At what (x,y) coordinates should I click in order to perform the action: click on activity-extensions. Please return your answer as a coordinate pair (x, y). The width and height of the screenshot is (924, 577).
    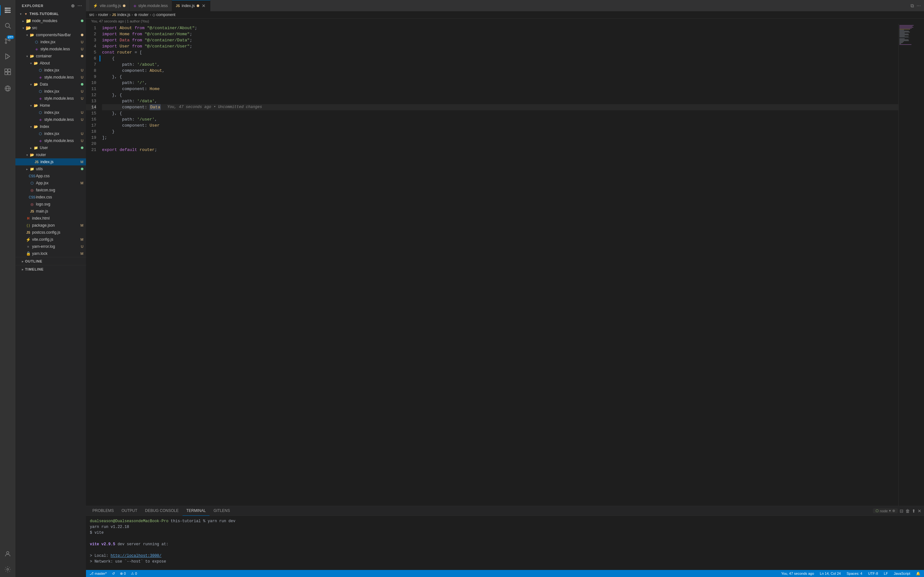
    Looking at the image, I should click on (8, 72).